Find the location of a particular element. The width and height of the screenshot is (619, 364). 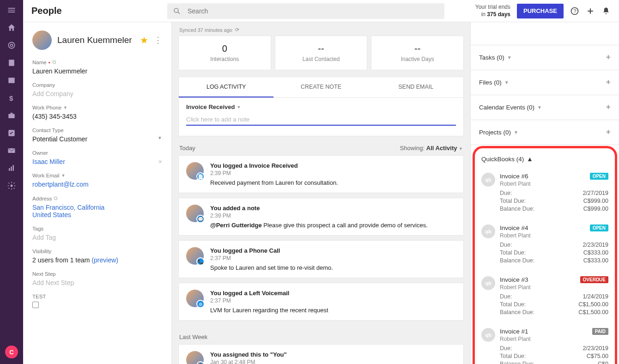

bell-icon is located at coordinates (606, 11).